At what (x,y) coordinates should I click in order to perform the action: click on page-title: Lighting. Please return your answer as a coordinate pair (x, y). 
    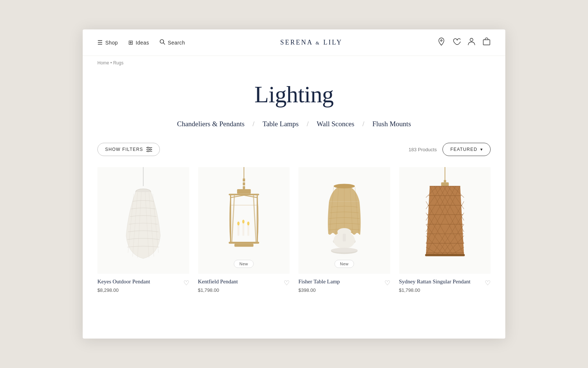
    Looking at the image, I should click on (294, 95).